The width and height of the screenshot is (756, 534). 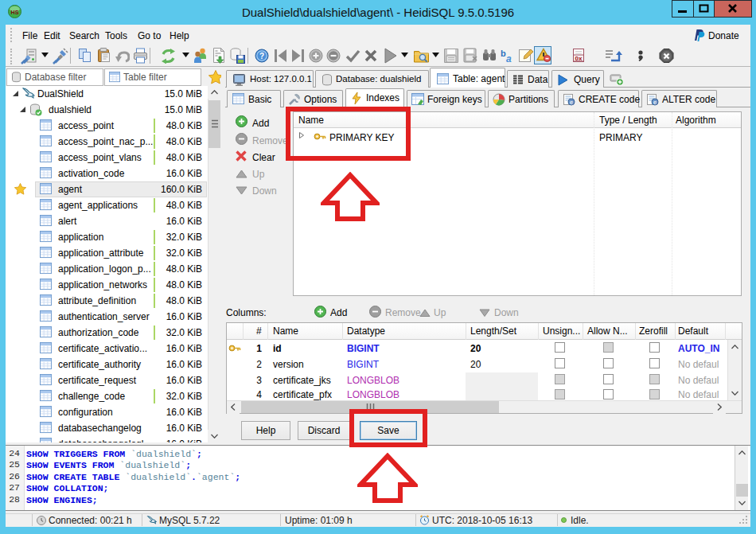 I want to click on svg-text: 0x, so click(x=579, y=59).